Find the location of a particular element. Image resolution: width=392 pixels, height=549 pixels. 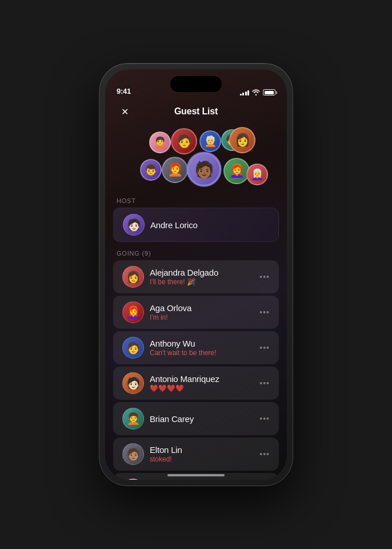

guest-info: Brian Carey is located at coordinates (202, 419).